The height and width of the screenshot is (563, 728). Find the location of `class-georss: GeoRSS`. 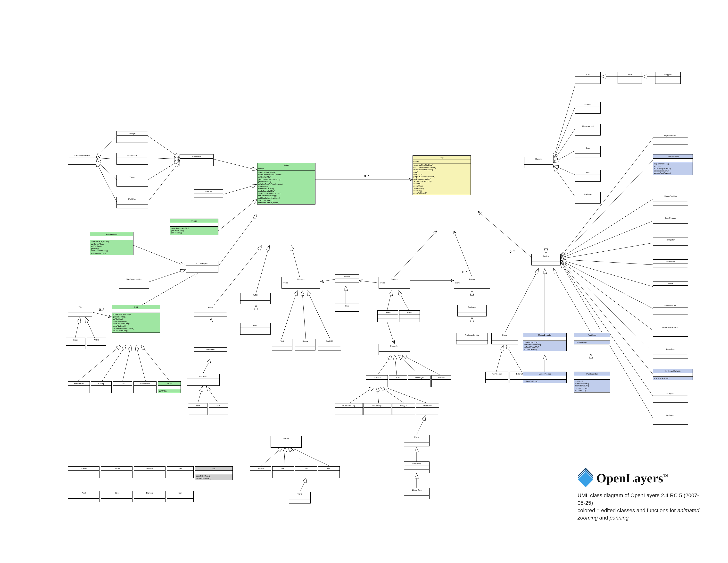

class-georss: GeoRSS is located at coordinates (329, 345).